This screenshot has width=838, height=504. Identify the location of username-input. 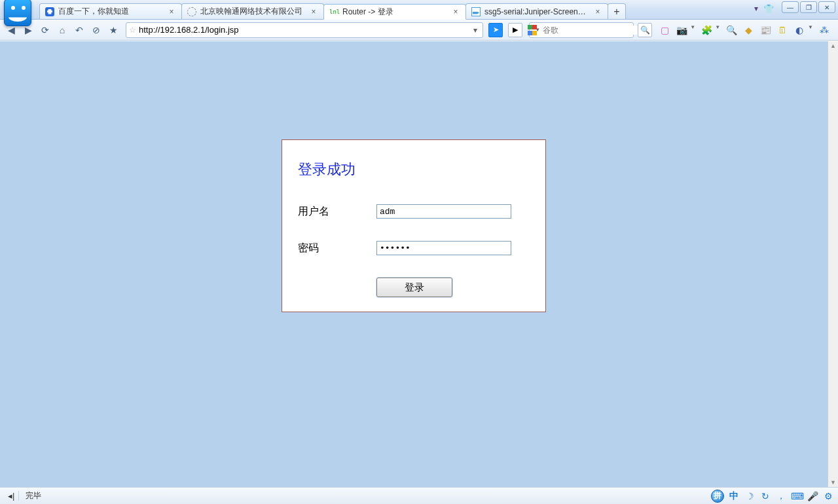
(444, 211).